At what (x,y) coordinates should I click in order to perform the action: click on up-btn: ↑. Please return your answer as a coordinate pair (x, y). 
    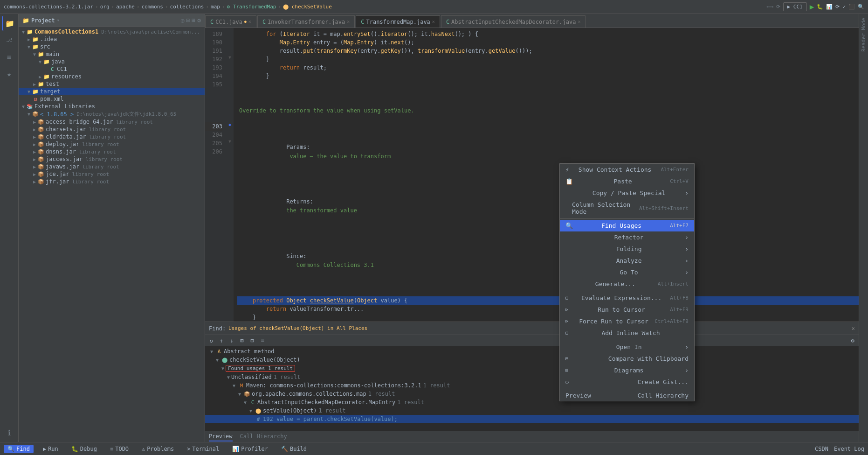
    Looking at the image, I should click on (221, 341).